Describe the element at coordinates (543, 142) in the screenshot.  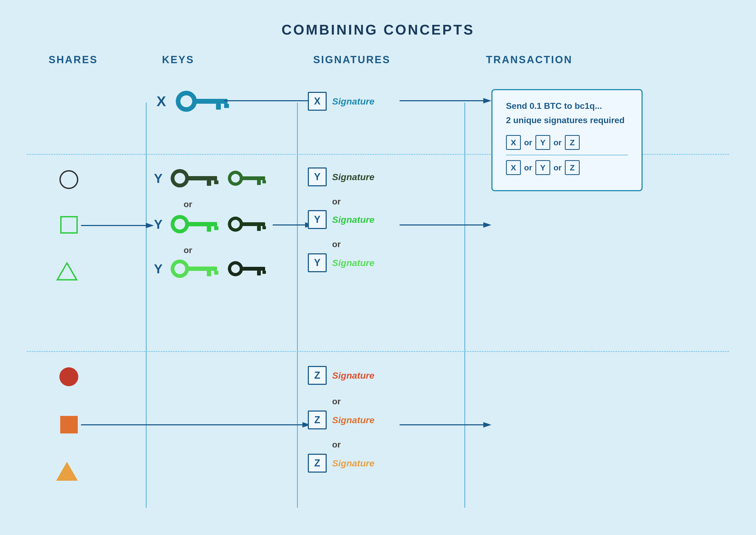
I see `tx-row1-y: Y` at that location.